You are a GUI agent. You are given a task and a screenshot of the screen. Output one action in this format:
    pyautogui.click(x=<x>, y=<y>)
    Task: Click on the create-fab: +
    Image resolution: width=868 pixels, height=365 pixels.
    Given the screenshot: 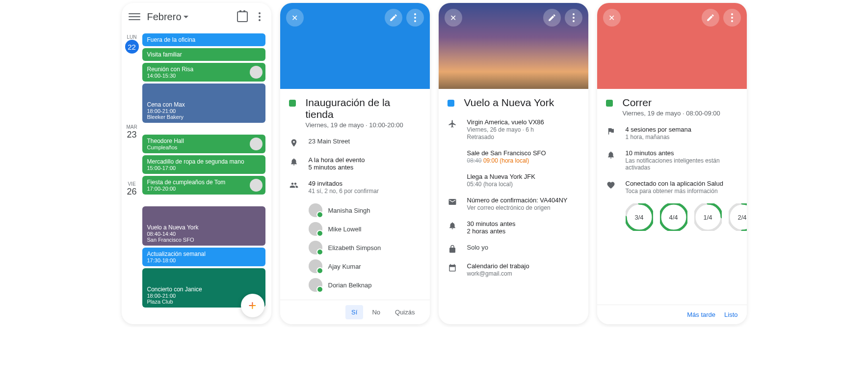 What is the action you would take?
    pyautogui.click(x=253, y=306)
    